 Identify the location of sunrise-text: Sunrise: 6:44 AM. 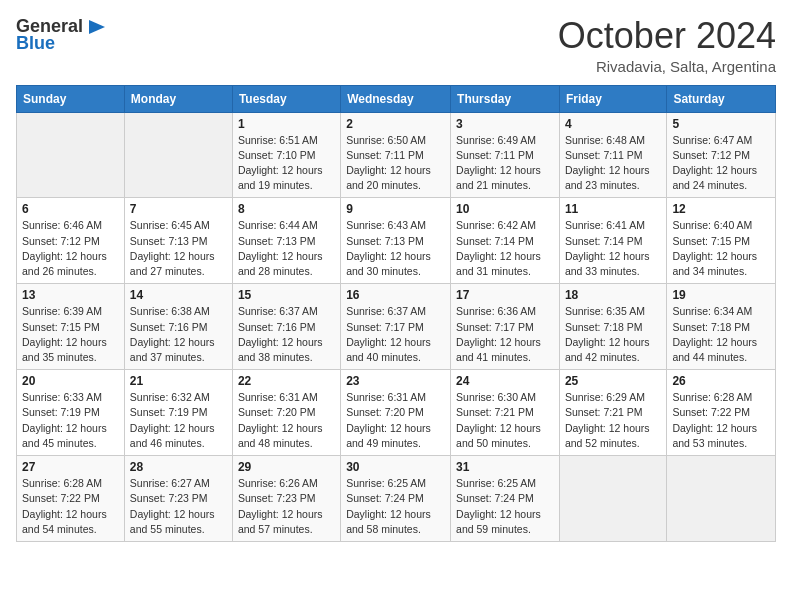
(278, 225).